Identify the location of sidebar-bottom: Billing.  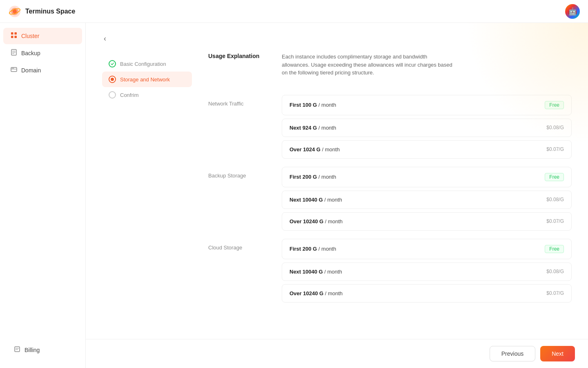
(42, 350).